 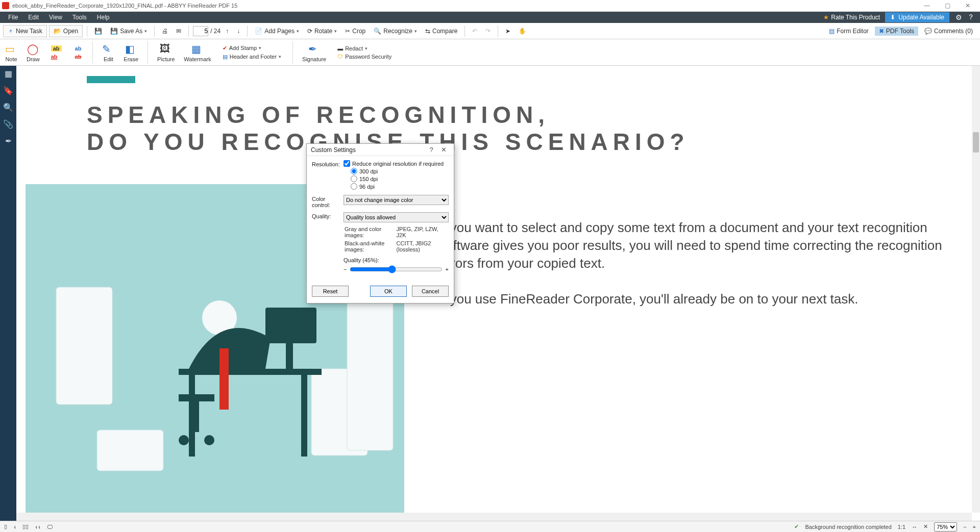 I want to click on redact-tool: ▬ Redact, so click(x=364, y=48).